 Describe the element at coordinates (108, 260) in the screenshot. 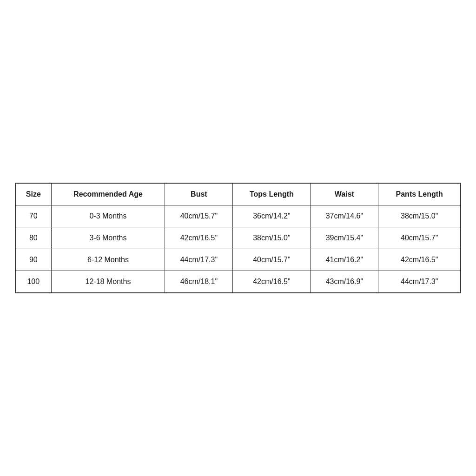

I see `cell-age: 6-12 Months` at that location.